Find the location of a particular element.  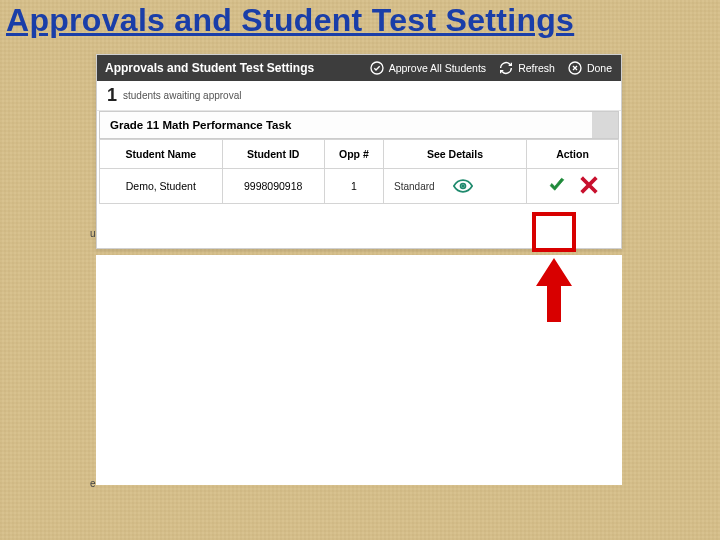

see-details-button is located at coordinates (463, 186).